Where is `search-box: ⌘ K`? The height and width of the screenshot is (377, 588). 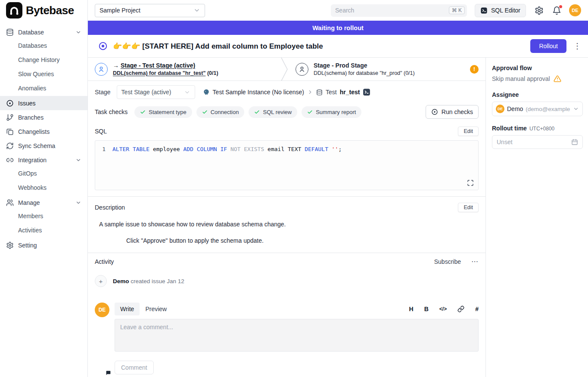
search-box: ⌘ K is located at coordinates (399, 10).